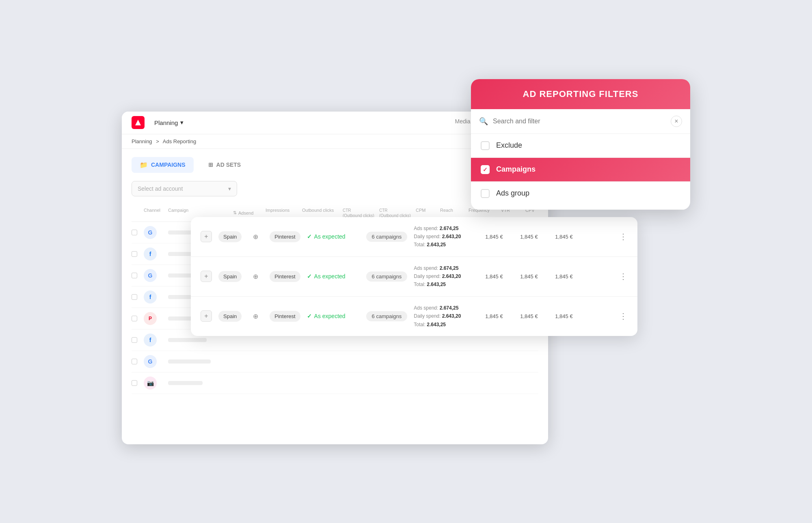  I want to click on more-options-1: ⋮, so click(624, 237).